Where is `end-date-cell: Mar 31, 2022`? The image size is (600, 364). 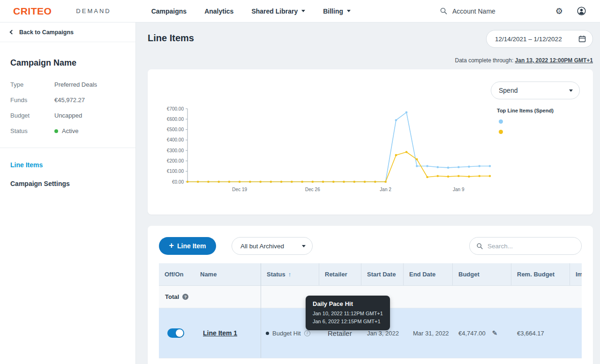
end-date-cell: Mar 31, 2022 is located at coordinates (428, 333).